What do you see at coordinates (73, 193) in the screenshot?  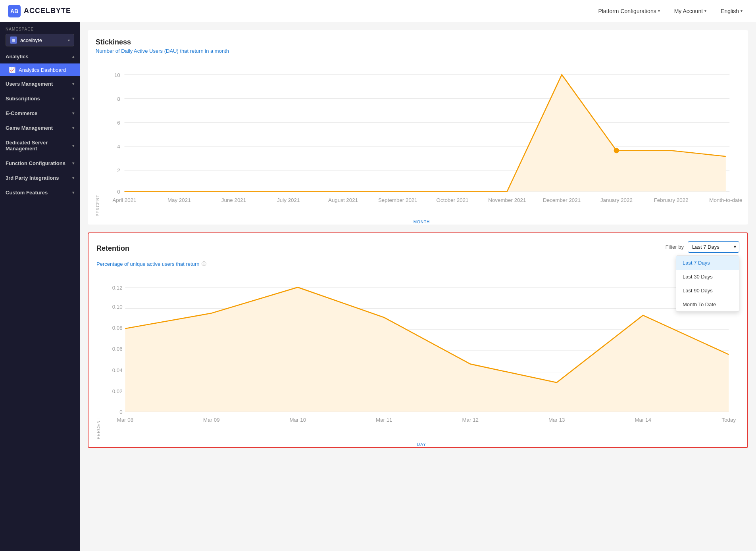 I see `sidebar-section-chevron-custom-features: ▾` at bounding box center [73, 193].